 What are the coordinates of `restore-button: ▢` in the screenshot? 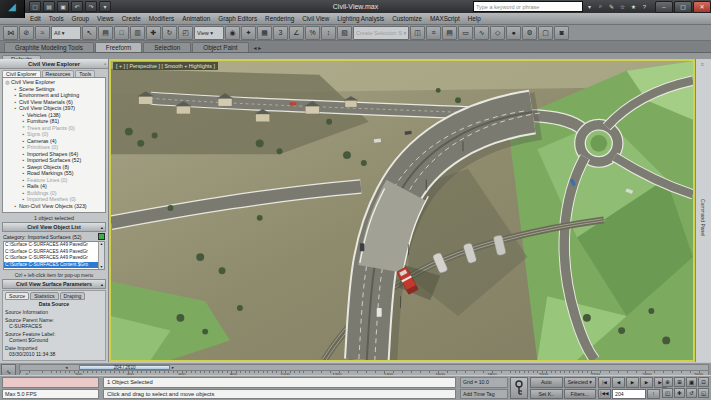 It's located at (683, 7).